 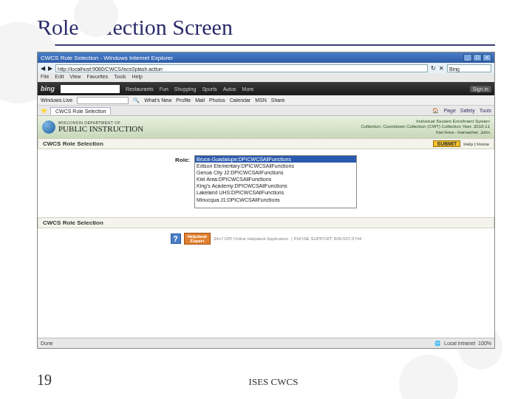 I want to click on wlive-item: Profile, so click(x=183, y=100).